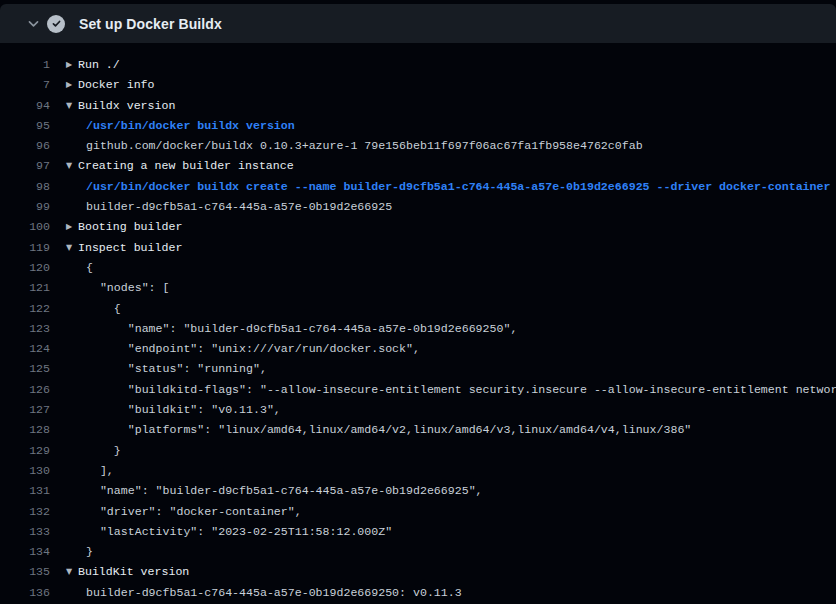  Describe the element at coordinates (99, 65) in the screenshot. I see `log-text: Run ./` at that location.